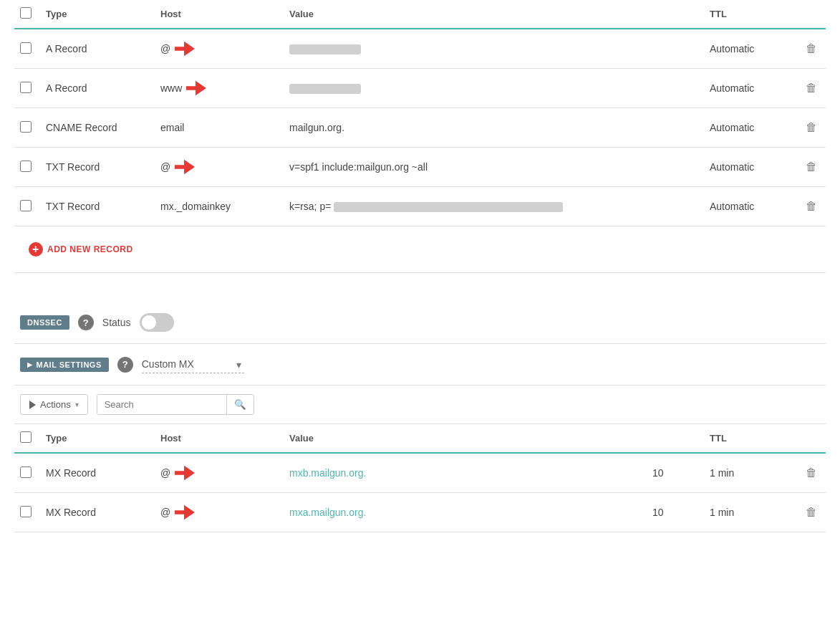 The width and height of the screenshot is (840, 627). What do you see at coordinates (219, 439) in the screenshot?
I see `col-host-2: Host` at bounding box center [219, 439].